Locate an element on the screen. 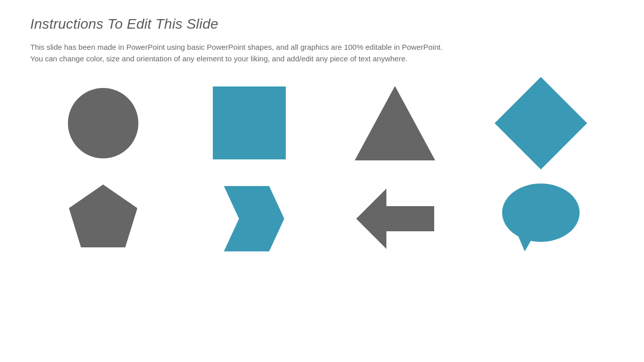  slide-title: Instructions To Edit This Slide is located at coordinates (322, 24).